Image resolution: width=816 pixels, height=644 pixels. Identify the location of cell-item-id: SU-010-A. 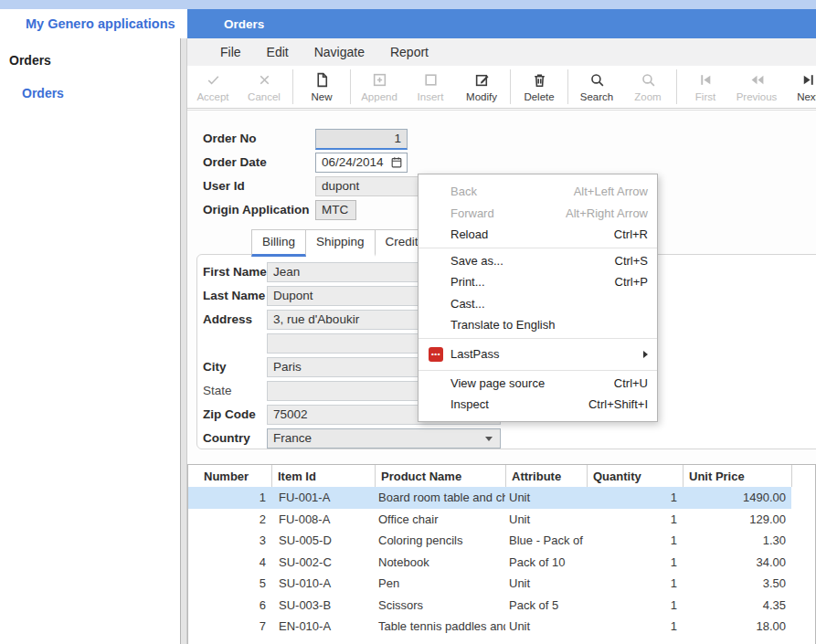
(323, 583).